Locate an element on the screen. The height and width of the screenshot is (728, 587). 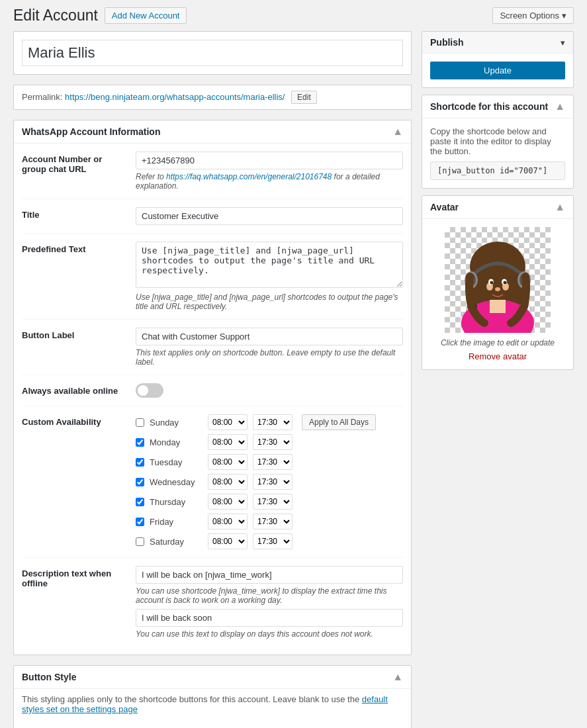
custom-availability-row: Custom Availability Sunday 08:00 is located at coordinates (212, 482).